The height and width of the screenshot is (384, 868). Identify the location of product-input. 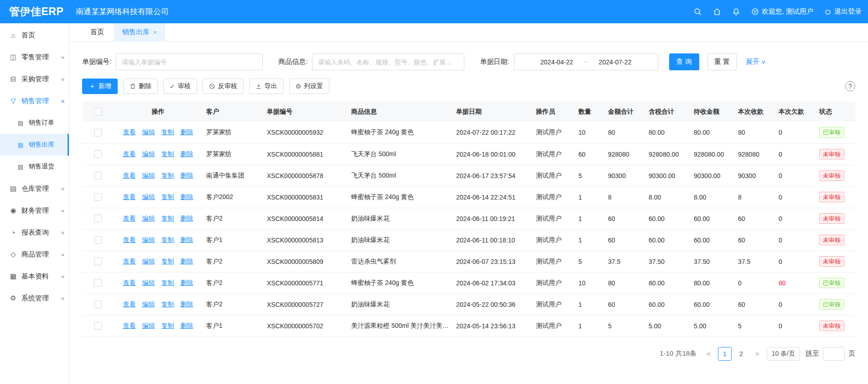
(388, 62).